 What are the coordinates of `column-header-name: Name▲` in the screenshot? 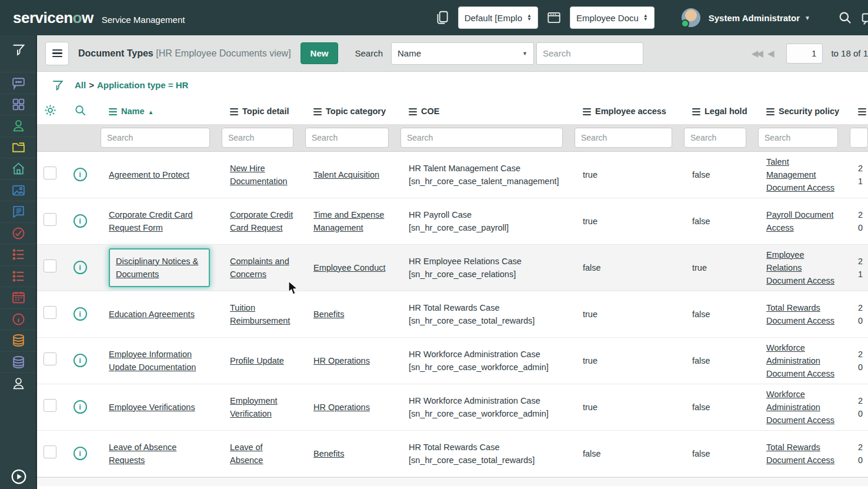 It's located at (158, 111).